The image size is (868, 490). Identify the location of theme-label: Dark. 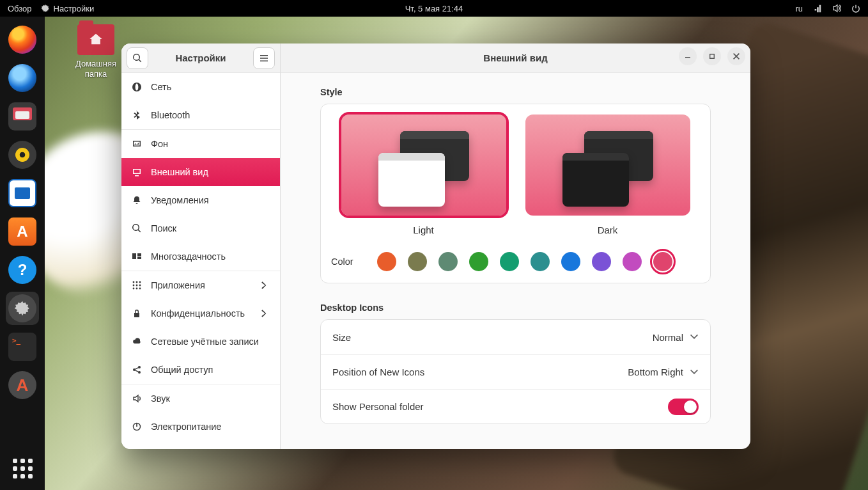
(608, 230).